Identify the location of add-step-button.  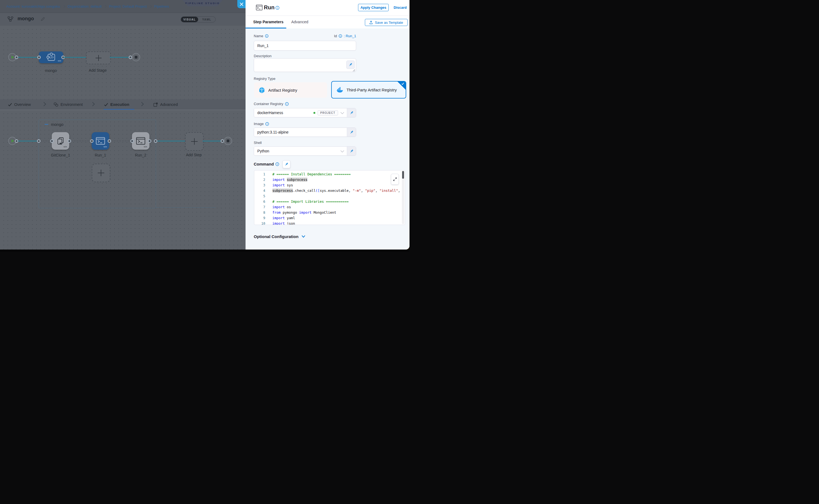
(194, 141).